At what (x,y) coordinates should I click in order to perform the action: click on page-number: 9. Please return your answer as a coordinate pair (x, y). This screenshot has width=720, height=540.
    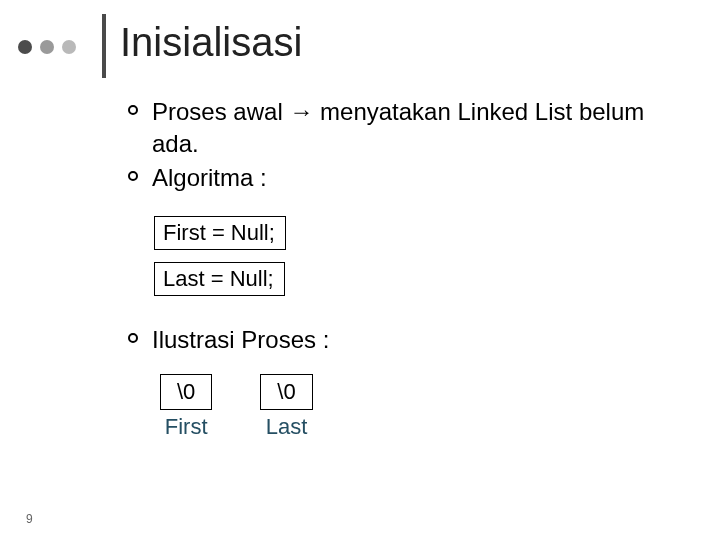
    Looking at the image, I should click on (30, 519).